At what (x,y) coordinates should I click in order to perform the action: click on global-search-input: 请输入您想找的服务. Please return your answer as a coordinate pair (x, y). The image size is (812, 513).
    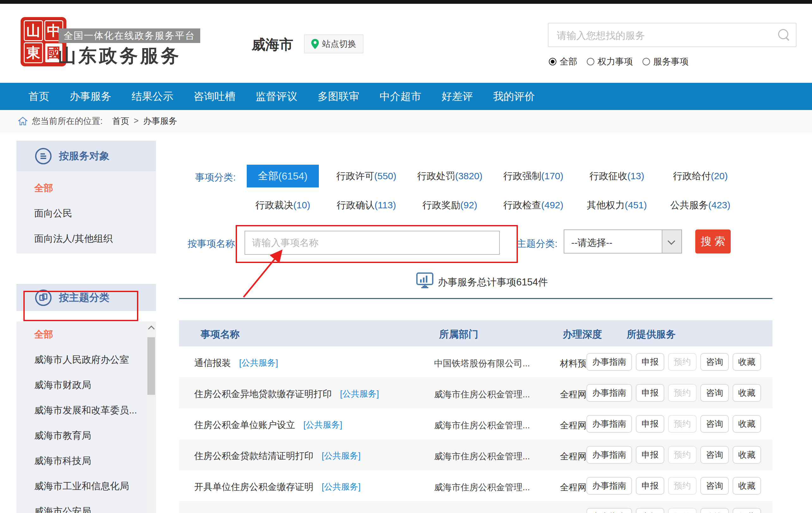
    Looking at the image, I should click on (672, 35).